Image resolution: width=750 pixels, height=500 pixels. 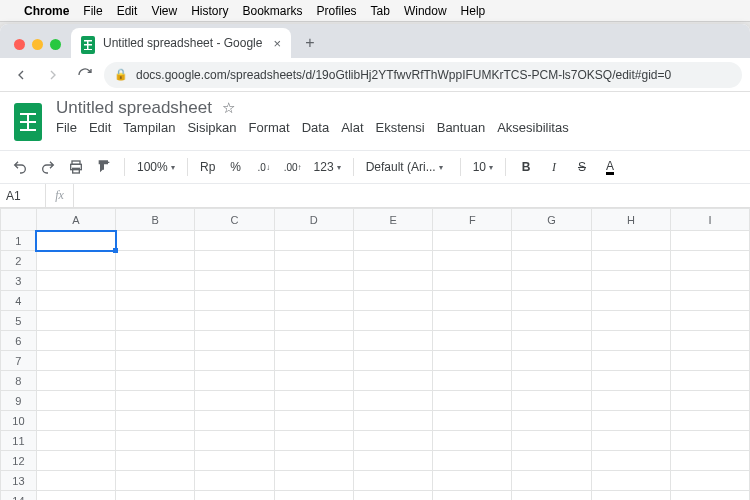 What do you see at coordinates (19, 401) in the screenshot?
I see `row-header: 9` at bounding box center [19, 401].